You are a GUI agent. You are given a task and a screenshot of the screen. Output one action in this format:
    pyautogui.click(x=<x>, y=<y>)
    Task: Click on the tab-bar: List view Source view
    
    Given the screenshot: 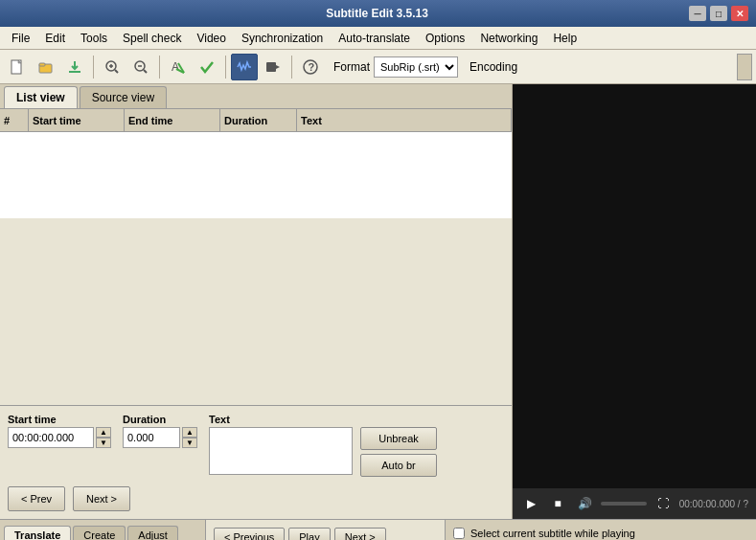 What is the action you would take?
    pyautogui.click(x=256, y=97)
    